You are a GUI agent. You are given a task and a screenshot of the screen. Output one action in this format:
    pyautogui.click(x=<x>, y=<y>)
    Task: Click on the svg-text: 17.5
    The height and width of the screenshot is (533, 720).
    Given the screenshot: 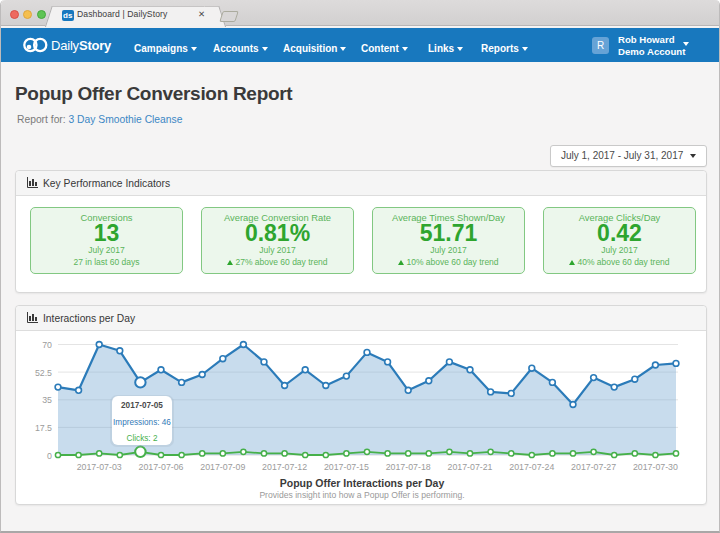 What is the action you would take?
    pyautogui.click(x=44, y=428)
    